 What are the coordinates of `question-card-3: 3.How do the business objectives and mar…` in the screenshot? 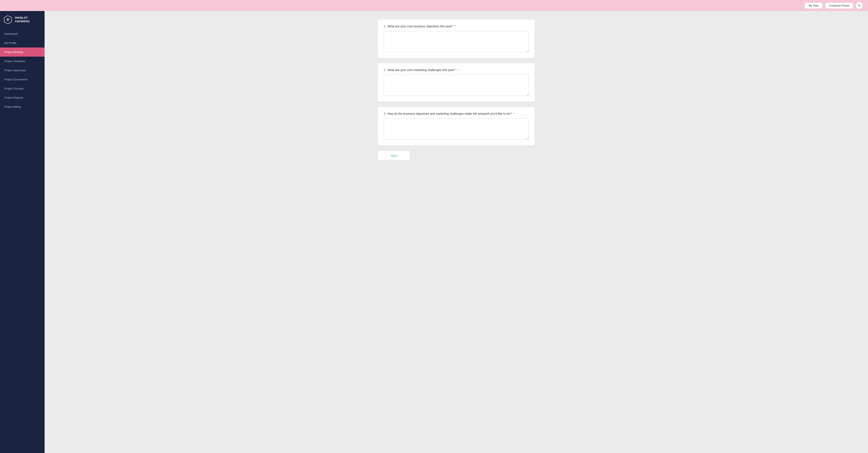 It's located at (456, 126).